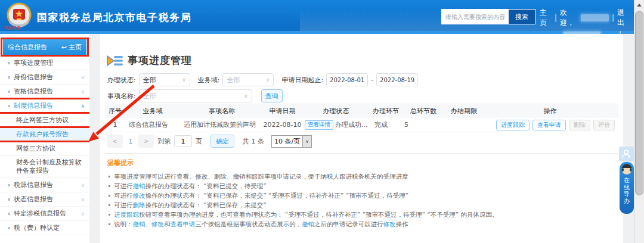 This screenshot has height=243, width=644. I want to click on progress-management-icon, so click(115, 61).